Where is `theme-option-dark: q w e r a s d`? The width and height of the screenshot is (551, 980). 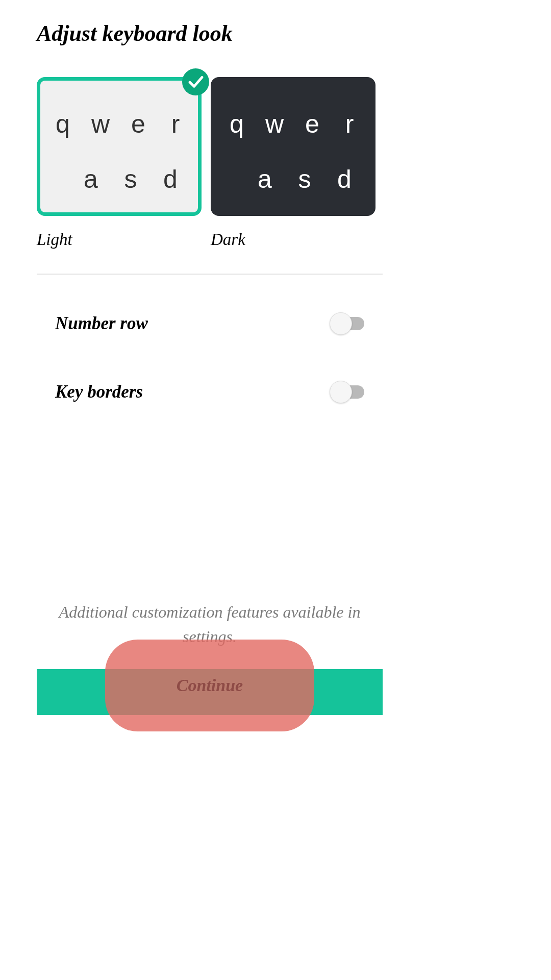 theme-option-dark: q w e r a s d is located at coordinates (293, 146).